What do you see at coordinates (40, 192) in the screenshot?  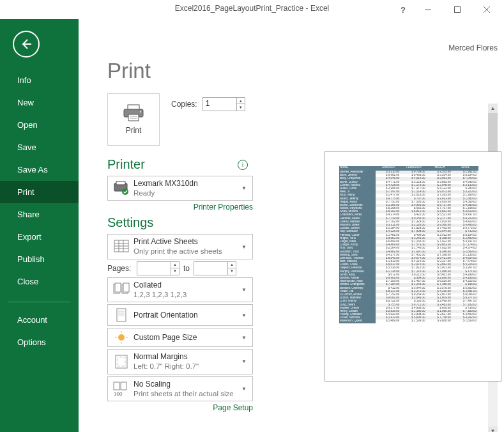 I see `sidebar-item-print: Print` at bounding box center [40, 192].